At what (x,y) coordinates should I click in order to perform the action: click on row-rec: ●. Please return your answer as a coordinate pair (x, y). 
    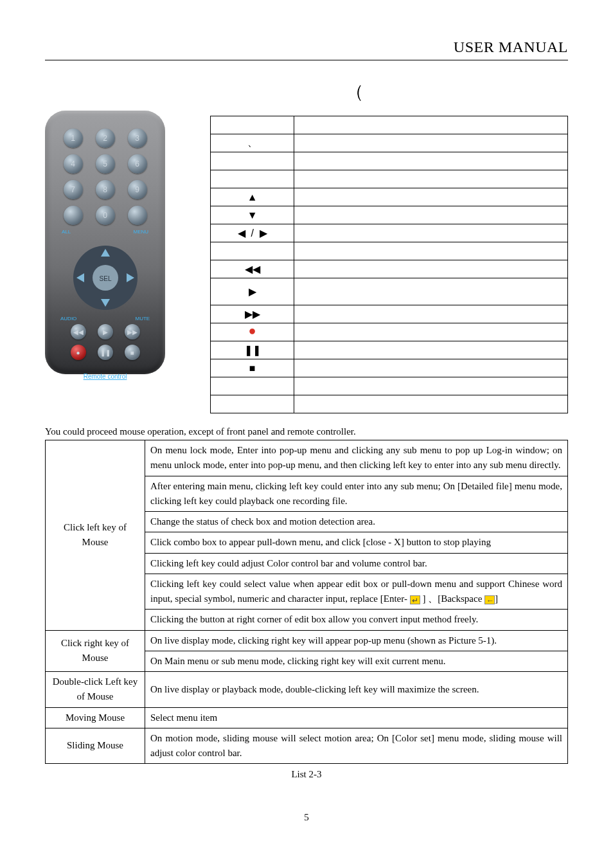
    Looking at the image, I should click on (253, 332).